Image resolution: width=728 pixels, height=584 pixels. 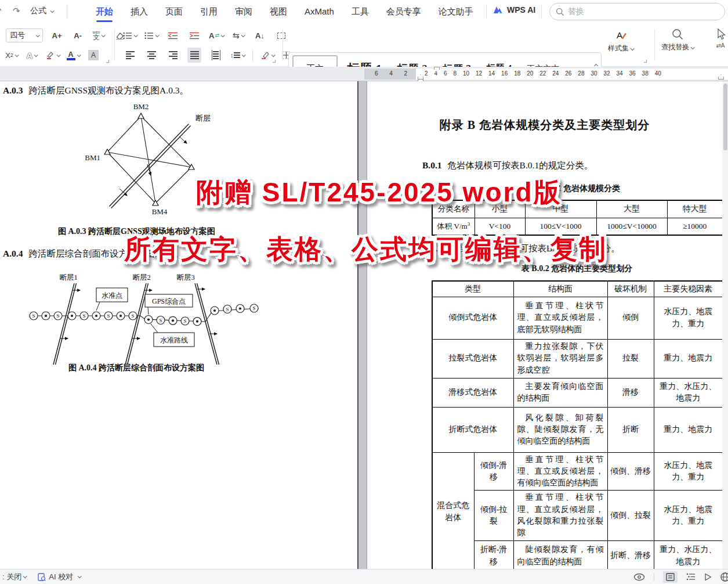 I want to click on ruler-number: 2, so click(x=426, y=73).